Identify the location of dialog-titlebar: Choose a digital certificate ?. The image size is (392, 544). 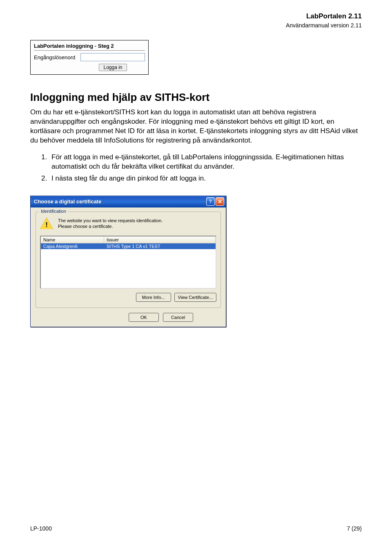
(128, 202).